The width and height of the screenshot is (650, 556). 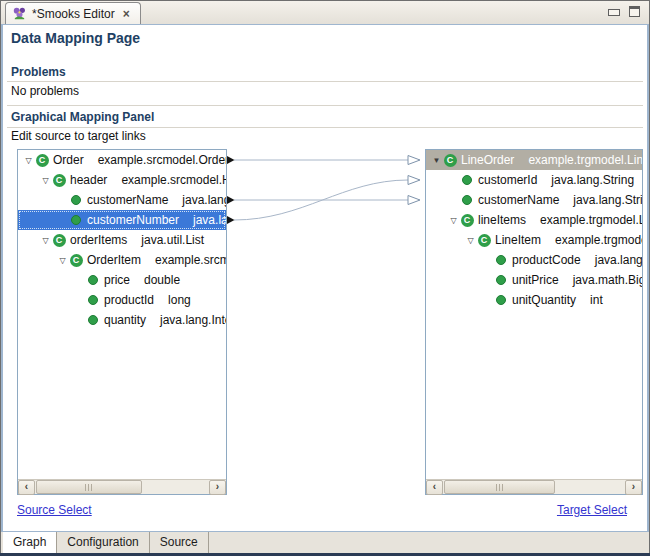 I want to click on tree-node-price: pricedouble, so click(x=122, y=280).